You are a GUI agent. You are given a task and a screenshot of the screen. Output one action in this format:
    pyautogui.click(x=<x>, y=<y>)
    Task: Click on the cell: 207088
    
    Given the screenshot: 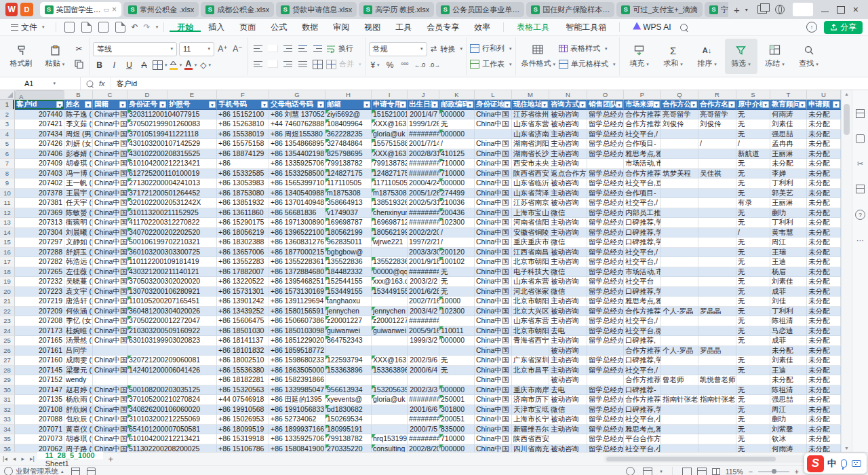 What is the action you would take?
    pyautogui.click(x=39, y=419)
    